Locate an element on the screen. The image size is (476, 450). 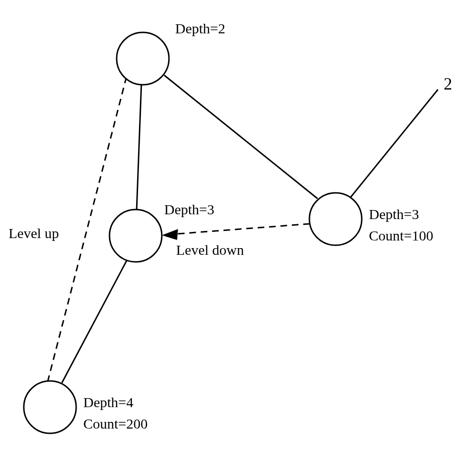
node-bottom-label-2: Count=200 is located at coordinates (115, 424).